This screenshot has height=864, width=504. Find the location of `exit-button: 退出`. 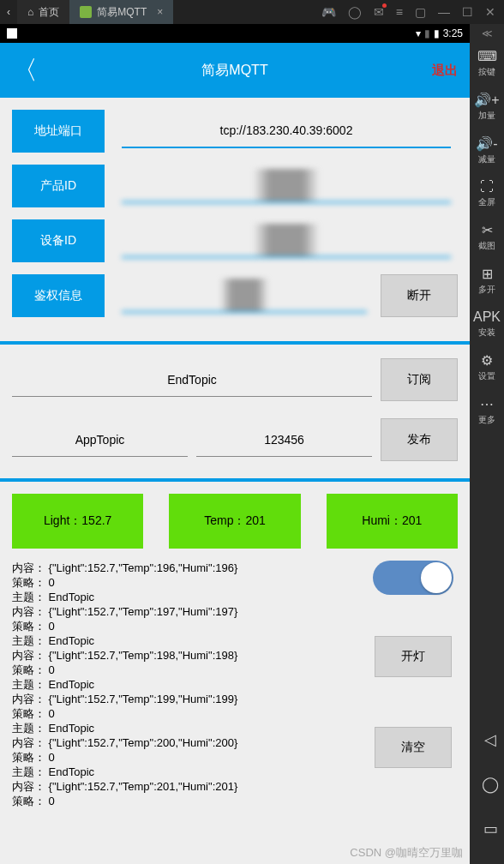

exit-button: 退出 is located at coordinates (445, 70).